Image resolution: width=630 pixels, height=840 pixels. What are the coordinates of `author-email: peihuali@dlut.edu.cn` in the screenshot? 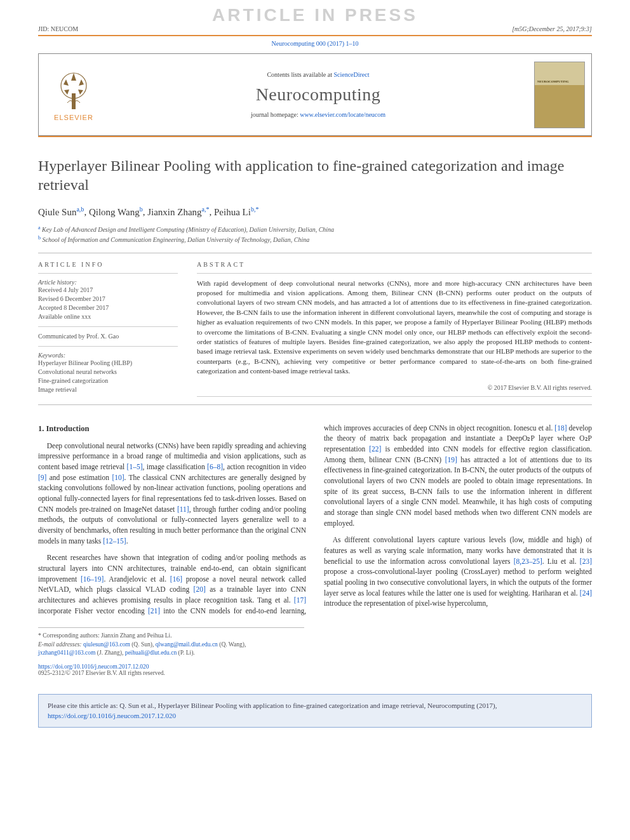 It's located at (151, 653).